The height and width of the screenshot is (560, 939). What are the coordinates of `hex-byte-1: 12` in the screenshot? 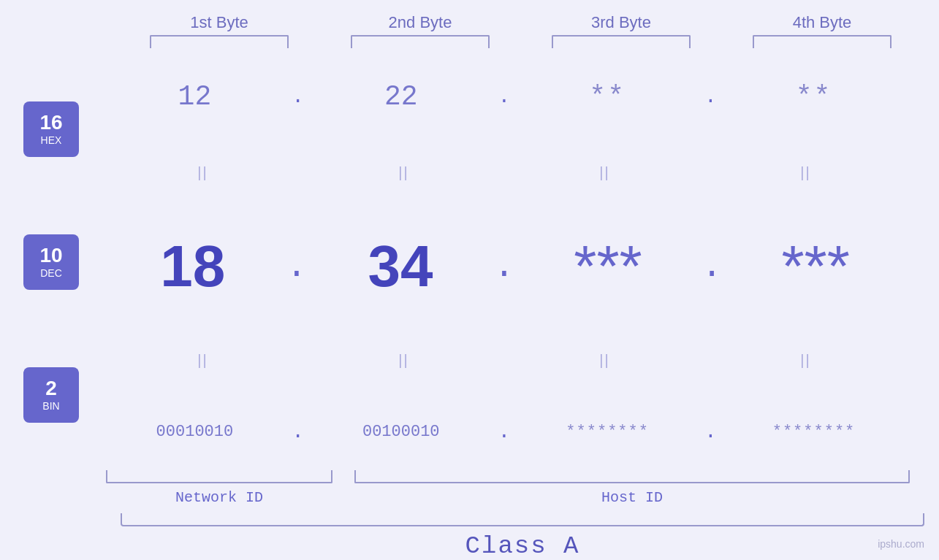 It's located at (194, 96).